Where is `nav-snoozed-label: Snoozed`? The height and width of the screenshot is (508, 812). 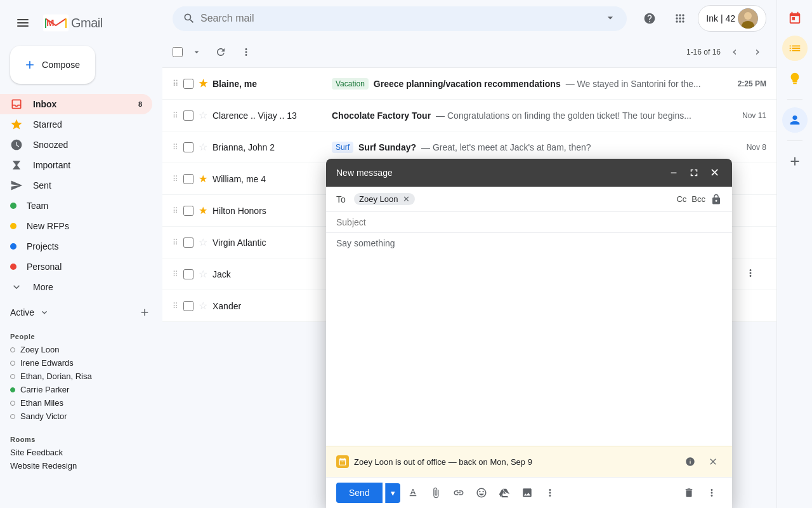 nav-snoozed-label: Snoozed is located at coordinates (51, 145).